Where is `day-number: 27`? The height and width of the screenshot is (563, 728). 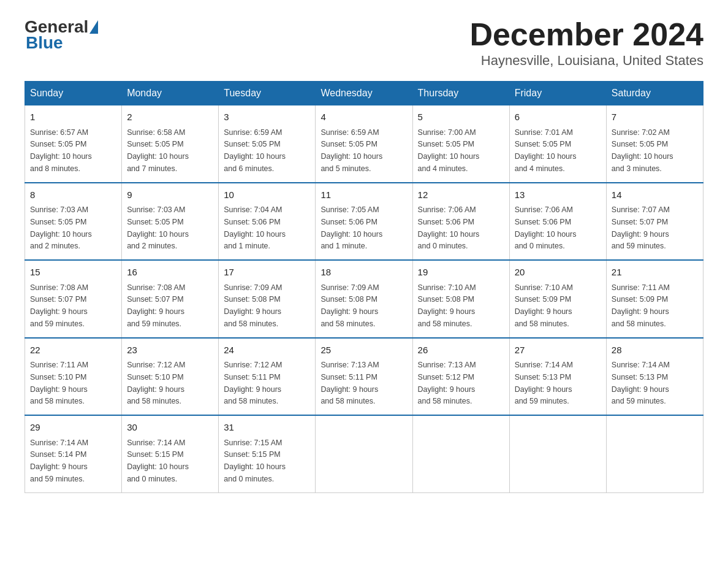
day-number: 27 is located at coordinates (558, 351).